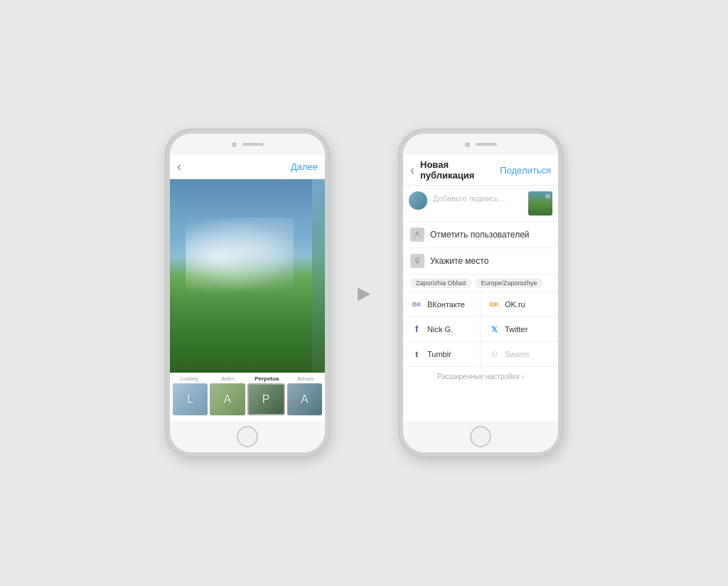 The height and width of the screenshot is (586, 728). I want to click on advanced-settings-row: Расширенные настройки ›, so click(481, 377).